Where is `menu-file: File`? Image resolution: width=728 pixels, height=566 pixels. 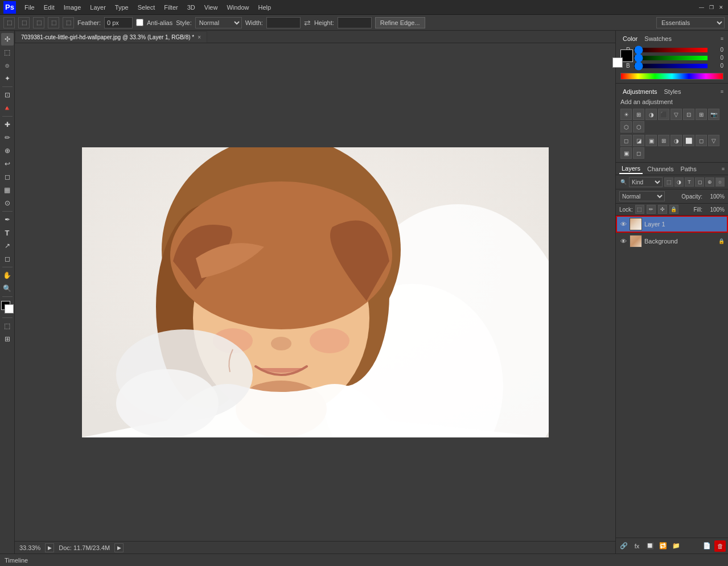 menu-file: File is located at coordinates (30, 7).